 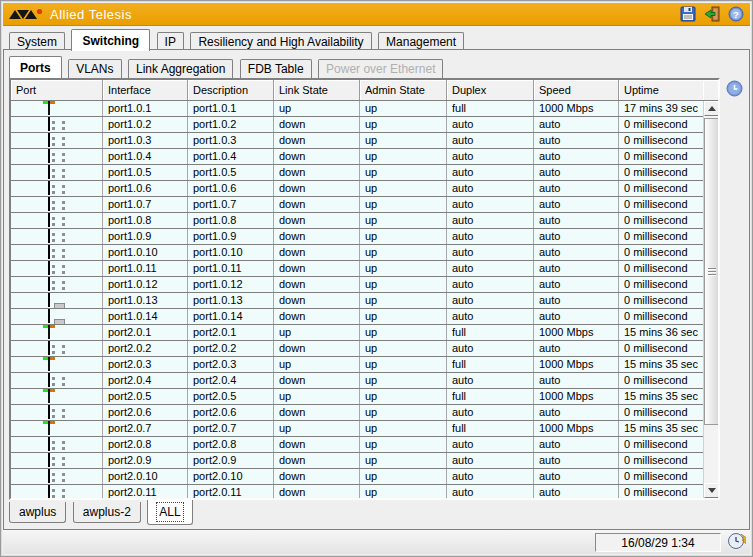 I want to click on table-row: port1.0.11 port1.0.11 down up auto auto …, so click(x=357, y=269).